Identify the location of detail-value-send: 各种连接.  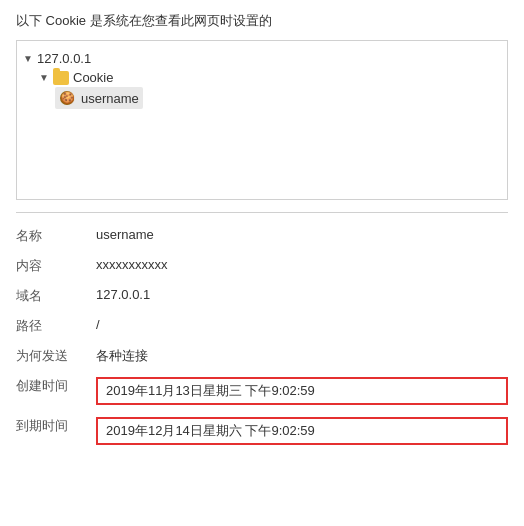
(302, 356).